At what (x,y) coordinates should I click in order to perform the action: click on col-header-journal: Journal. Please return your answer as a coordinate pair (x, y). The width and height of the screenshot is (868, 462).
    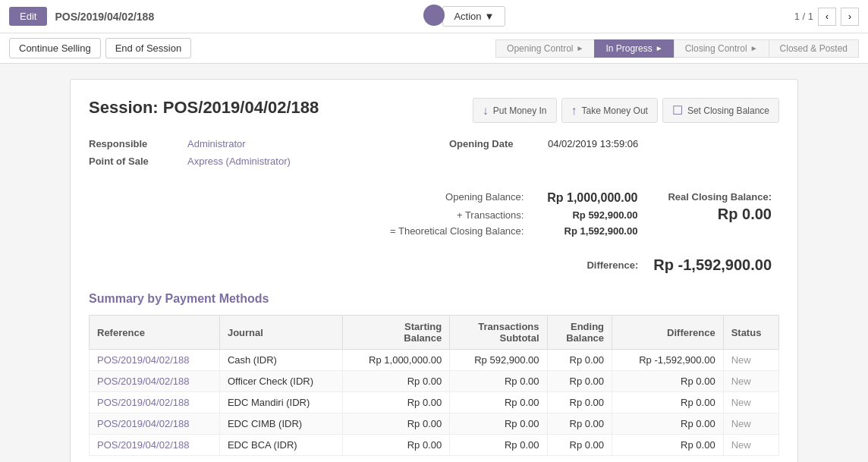
    Looking at the image, I should click on (281, 332).